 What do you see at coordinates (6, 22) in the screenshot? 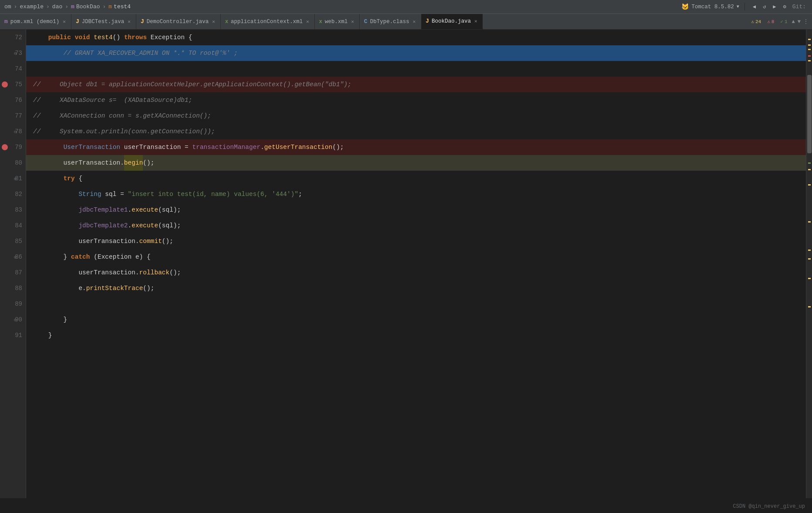
I see `tab-icon-m: m` at bounding box center [6, 22].